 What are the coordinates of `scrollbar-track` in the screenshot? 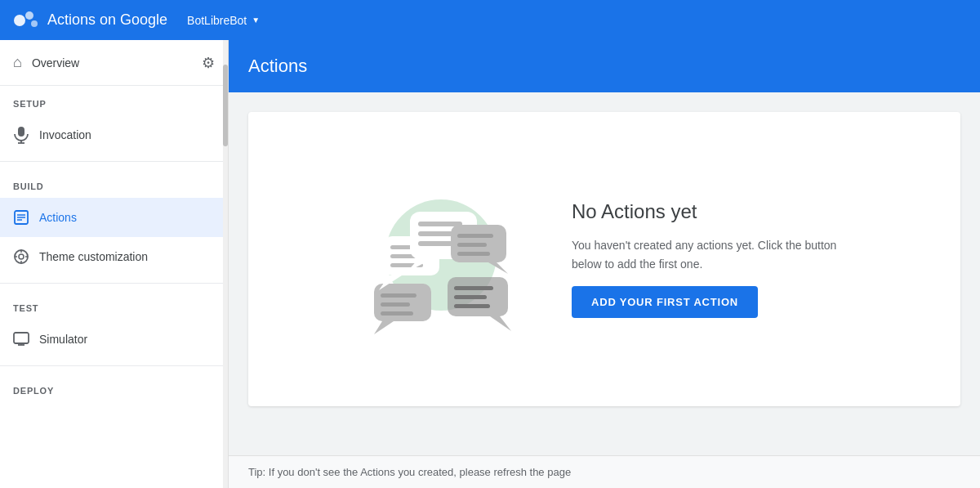 It's located at (225, 264).